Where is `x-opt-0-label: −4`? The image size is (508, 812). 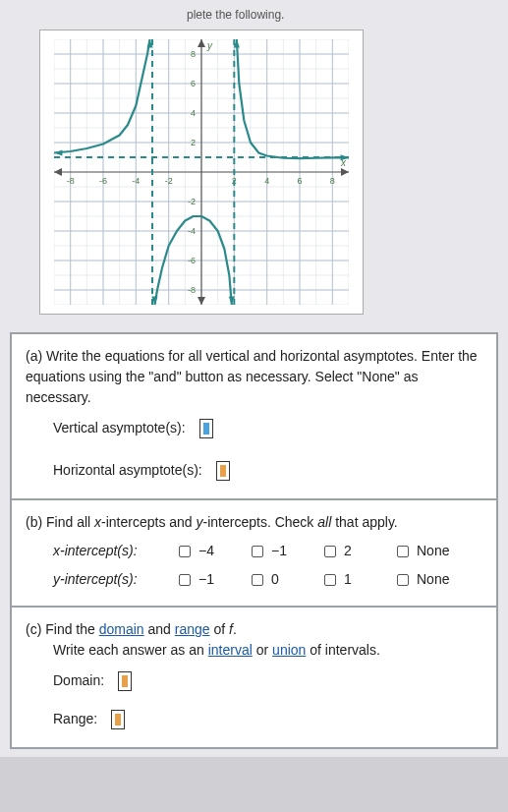 x-opt-0-label: −4 is located at coordinates (206, 551).